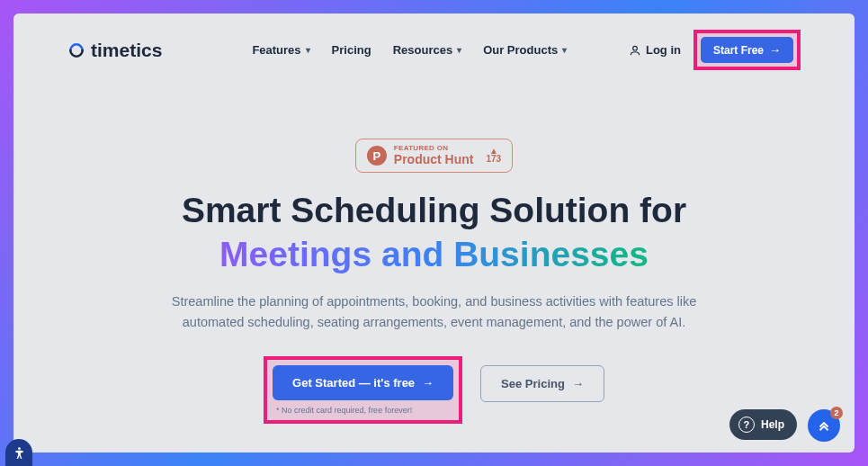 This screenshot has height=466, width=868. What do you see at coordinates (352, 50) in the screenshot?
I see `nav-pricing: Pricing` at bounding box center [352, 50].